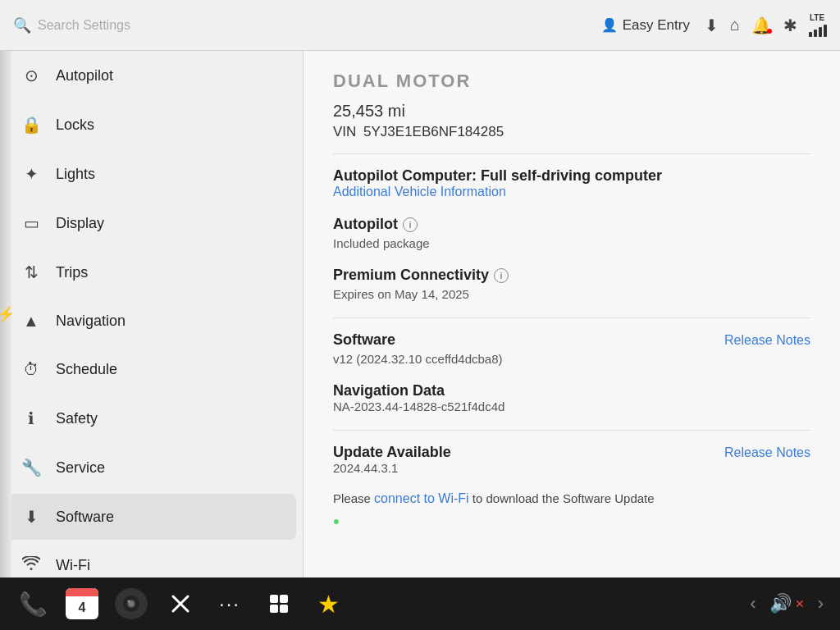  Describe the element at coordinates (328, 604) in the screenshot. I see `star-icon: ★` at that location.